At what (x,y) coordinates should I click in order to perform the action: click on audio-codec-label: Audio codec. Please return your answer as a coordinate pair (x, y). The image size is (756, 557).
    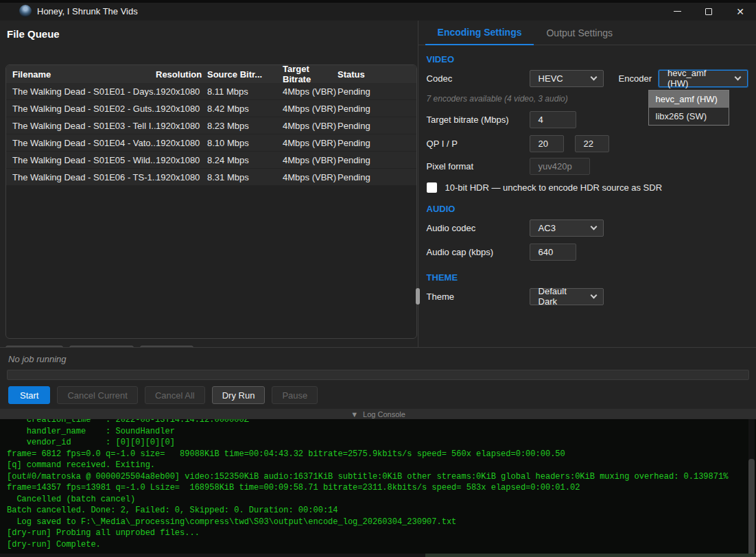
    Looking at the image, I should click on (478, 228).